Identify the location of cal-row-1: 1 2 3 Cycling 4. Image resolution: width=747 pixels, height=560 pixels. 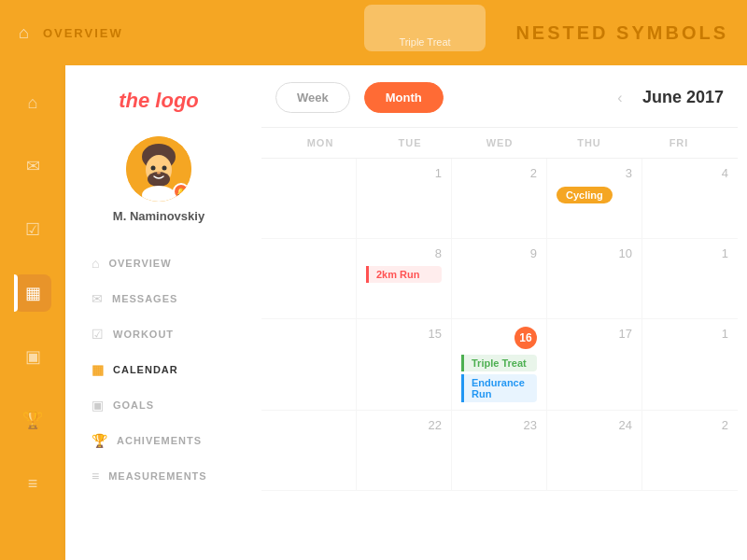
(500, 199).